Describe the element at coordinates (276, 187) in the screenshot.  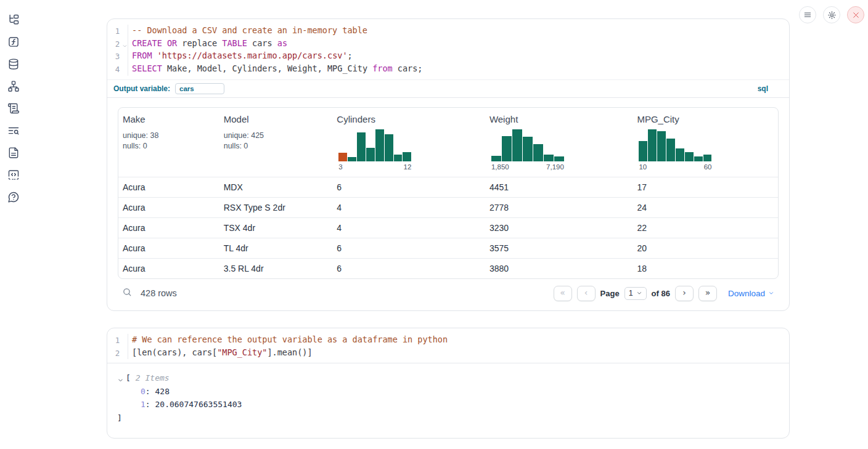
I see `table-cell: MDX` at that location.